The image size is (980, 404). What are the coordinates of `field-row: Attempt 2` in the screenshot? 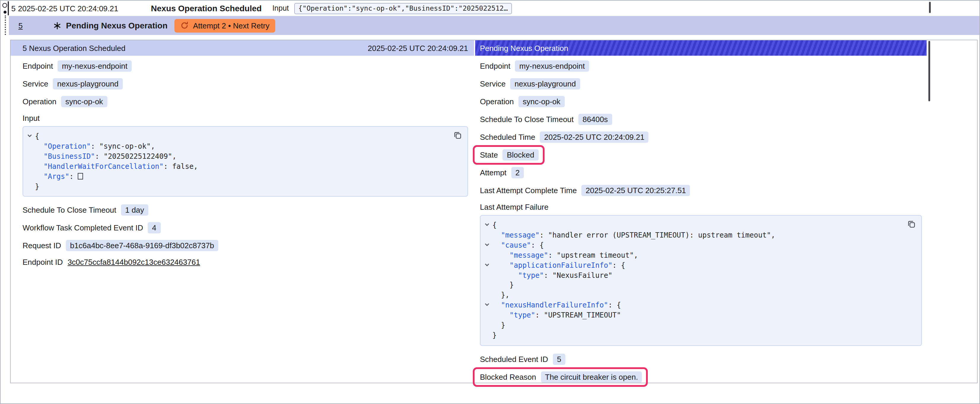 It's located at (701, 173).